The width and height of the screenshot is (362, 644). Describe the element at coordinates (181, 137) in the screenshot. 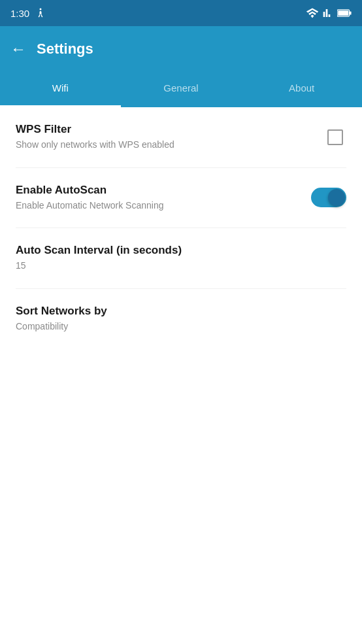

I see `wps-filter-item: WPS Filter Show only networks with WPS e…` at that location.